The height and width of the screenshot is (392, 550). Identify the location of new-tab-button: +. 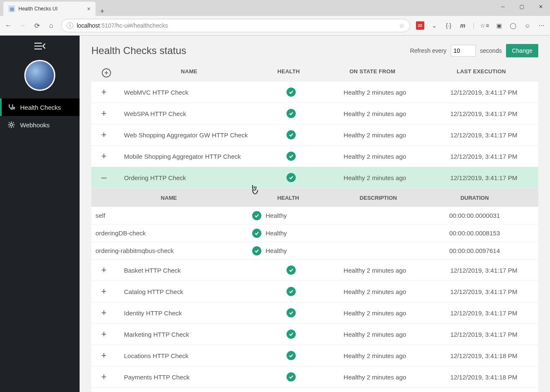
(102, 12).